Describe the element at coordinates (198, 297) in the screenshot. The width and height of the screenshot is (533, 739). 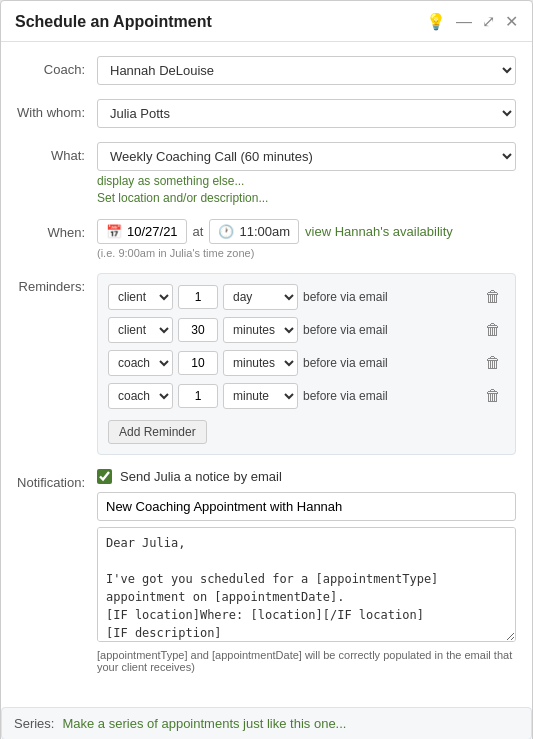
I see `reminder-1-amount` at that location.